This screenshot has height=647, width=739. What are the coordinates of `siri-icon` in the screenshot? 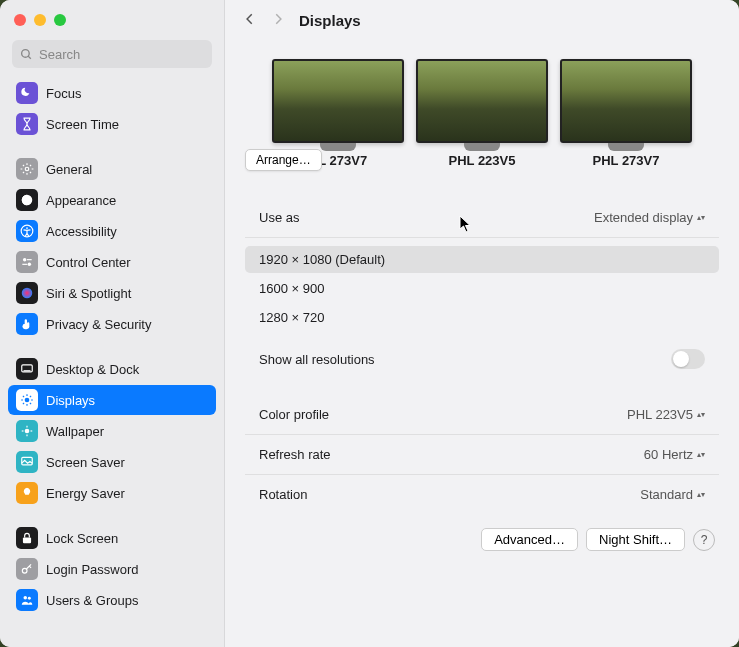 It's located at (27, 293).